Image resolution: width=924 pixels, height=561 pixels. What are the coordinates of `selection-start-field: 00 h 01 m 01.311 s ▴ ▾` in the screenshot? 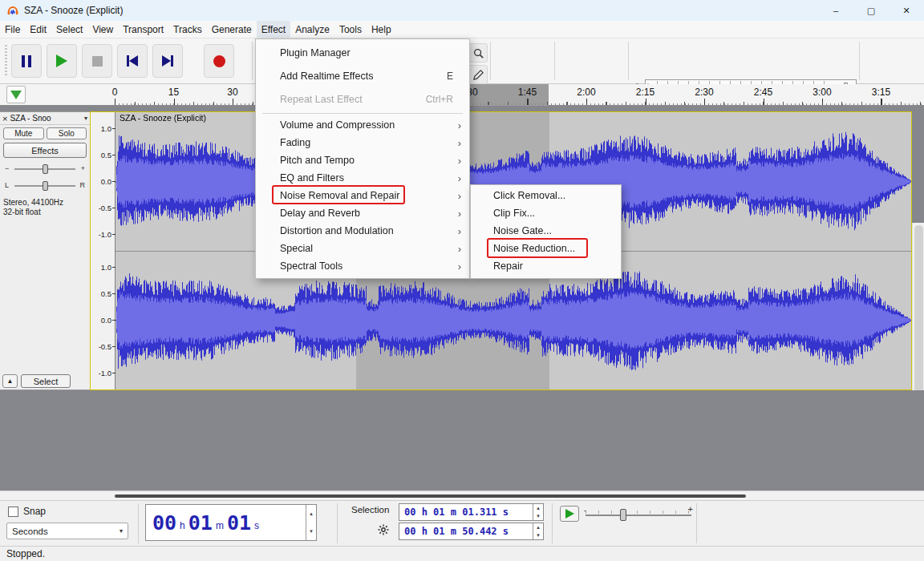 It's located at (472, 512).